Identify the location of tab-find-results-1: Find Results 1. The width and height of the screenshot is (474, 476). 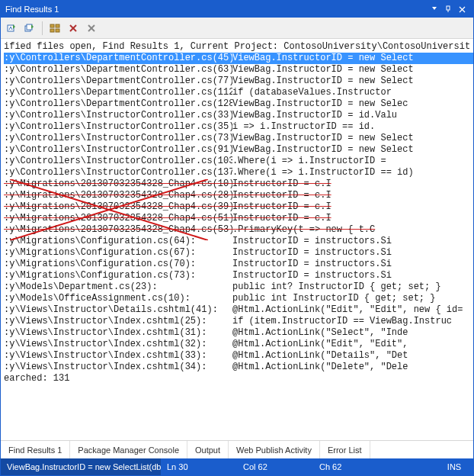
(35, 450).